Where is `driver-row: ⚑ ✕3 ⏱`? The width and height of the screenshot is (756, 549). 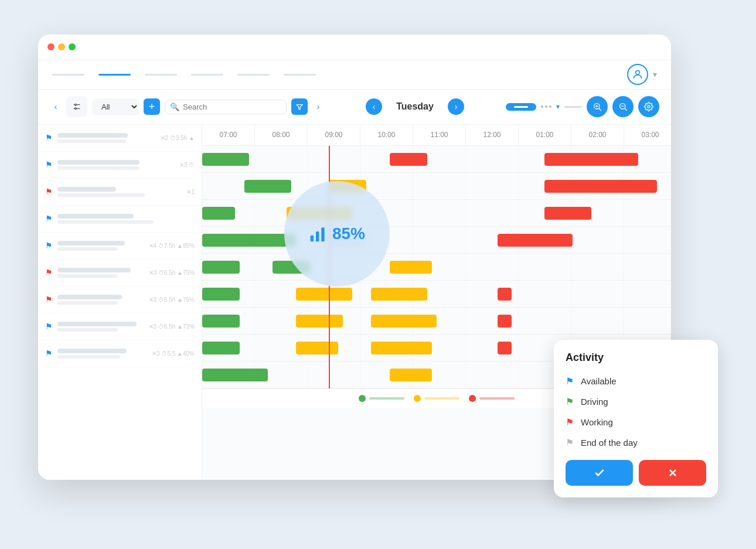 driver-row: ⚑ ✕3 ⏱ is located at coordinates (120, 165).